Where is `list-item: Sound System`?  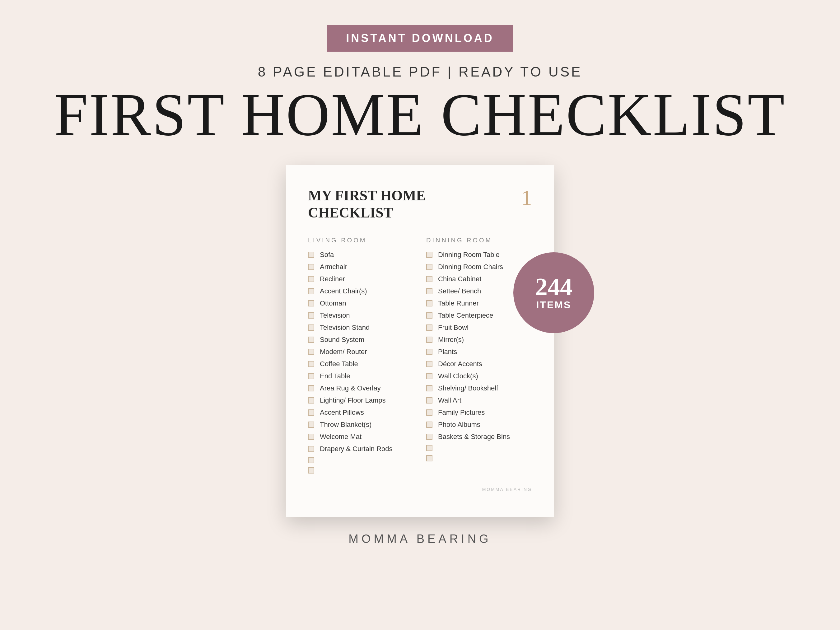
list-item: Sound System is located at coordinates (361, 339).